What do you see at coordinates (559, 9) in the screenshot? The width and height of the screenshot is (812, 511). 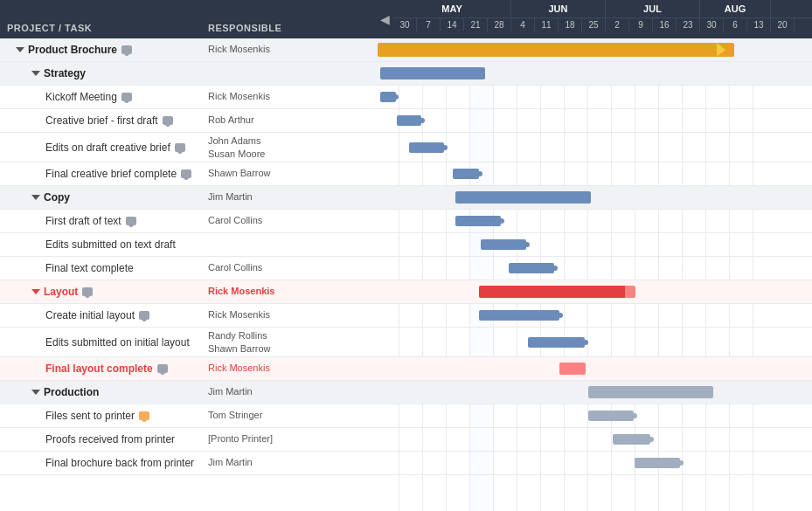 I see `month-jun: JUN` at bounding box center [559, 9].